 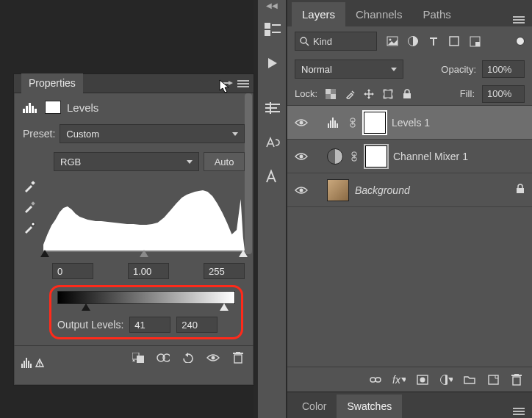 I want to click on delete-layer-icon, so click(x=517, y=380).